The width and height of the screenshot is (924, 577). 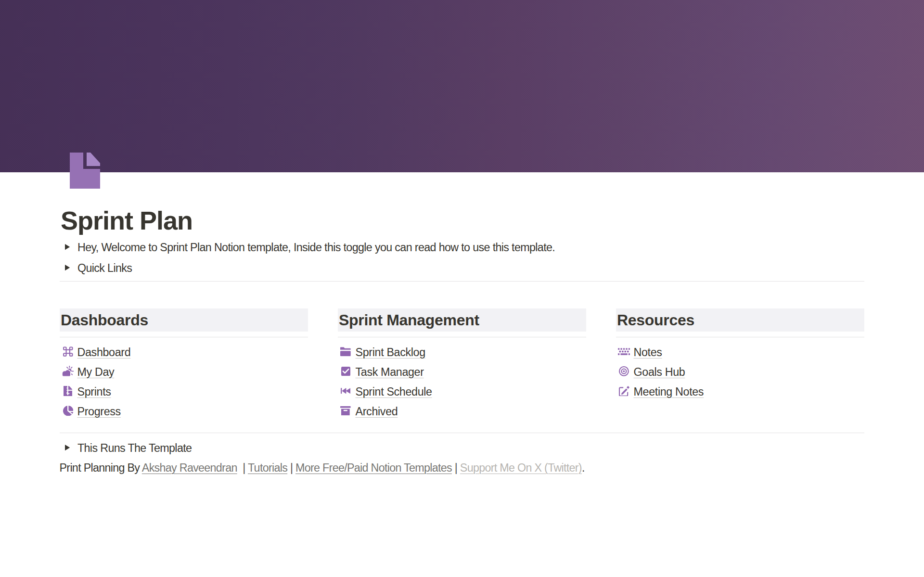 What do you see at coordinates (740, 320) in the screenshot?
I see `column-resources: Resources` at bounding box center [740, 320].